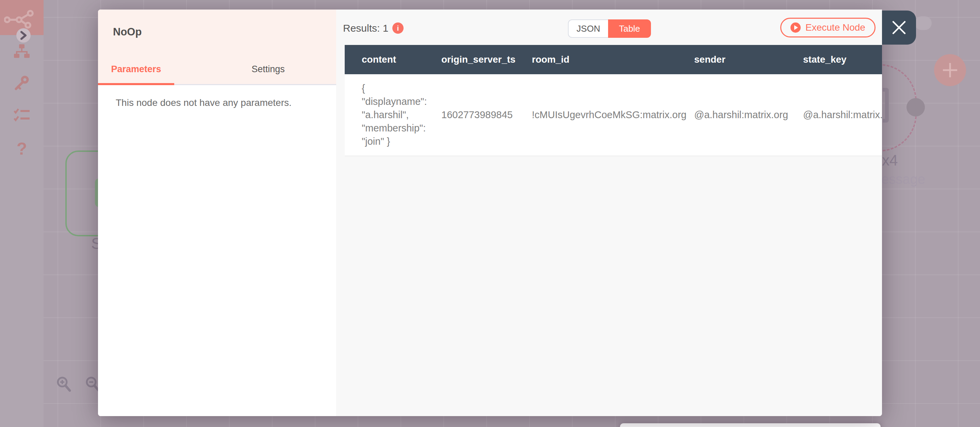 The width and height of the screenshot is (980, 427). I want to click on column-header-sender: sender, so click(732, 59).